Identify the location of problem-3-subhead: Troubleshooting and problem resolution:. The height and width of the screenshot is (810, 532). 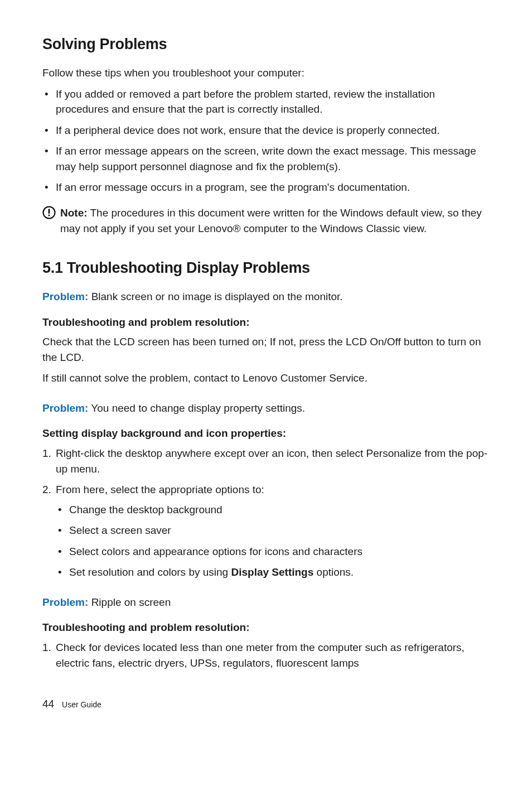
(266, 628).